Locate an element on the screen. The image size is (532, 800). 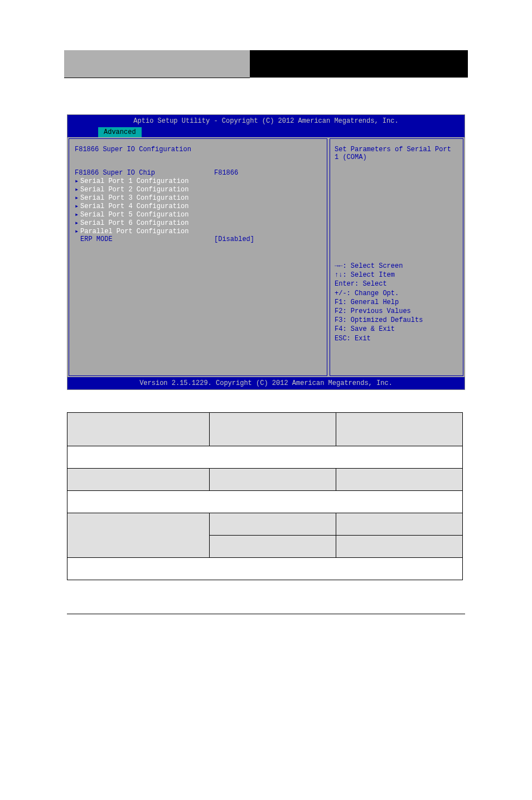
submenu-serial-port-6: ▸ Serial Port 6 Configuration is located at coordinates (198, 223).